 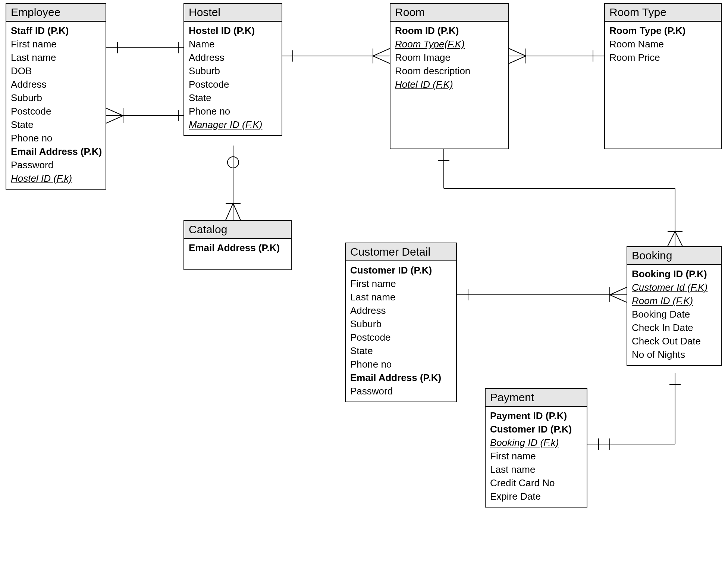 I want to click on entity-body: Booking ID (P.K)Customer Id (F.K)Room ID…, so click(x=674, y=315).